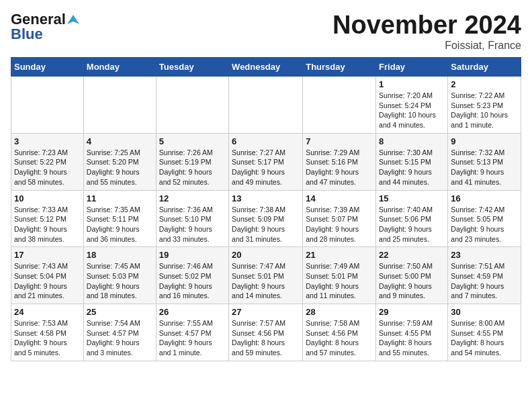  I want to click on calendar-cell: 12Sunrise: 7:36 AMSunset: 5:10 PMDayligh…, so click(192, 219).